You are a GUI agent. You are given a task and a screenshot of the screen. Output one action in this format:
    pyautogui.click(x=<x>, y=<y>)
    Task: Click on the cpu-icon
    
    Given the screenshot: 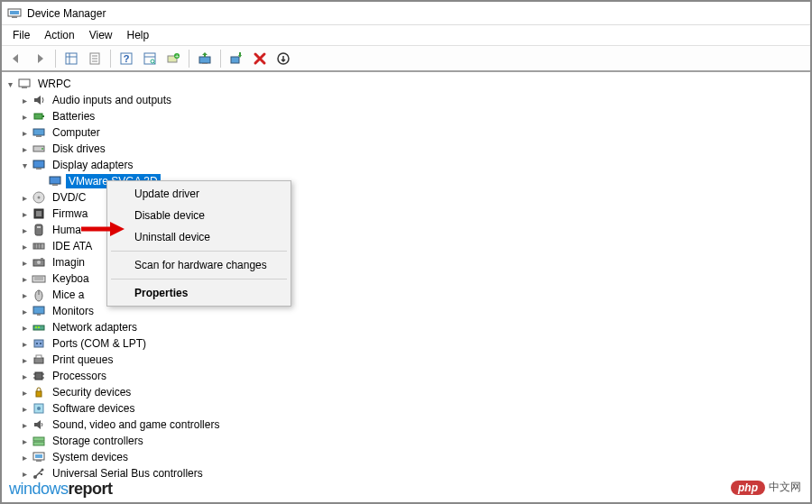 What is the action you would take?
    pyautogui.click(x=39, y=376)
    